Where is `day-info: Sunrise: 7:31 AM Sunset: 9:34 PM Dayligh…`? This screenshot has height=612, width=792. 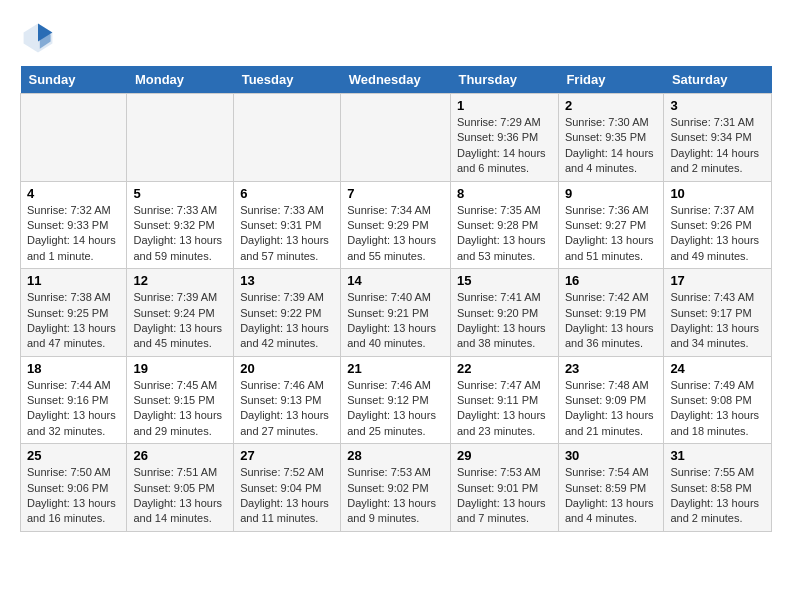 day-info: Sunrise: 7:31 AM Sunset: 9:34 PM Dayligh… is located at coordinates (718, 146).